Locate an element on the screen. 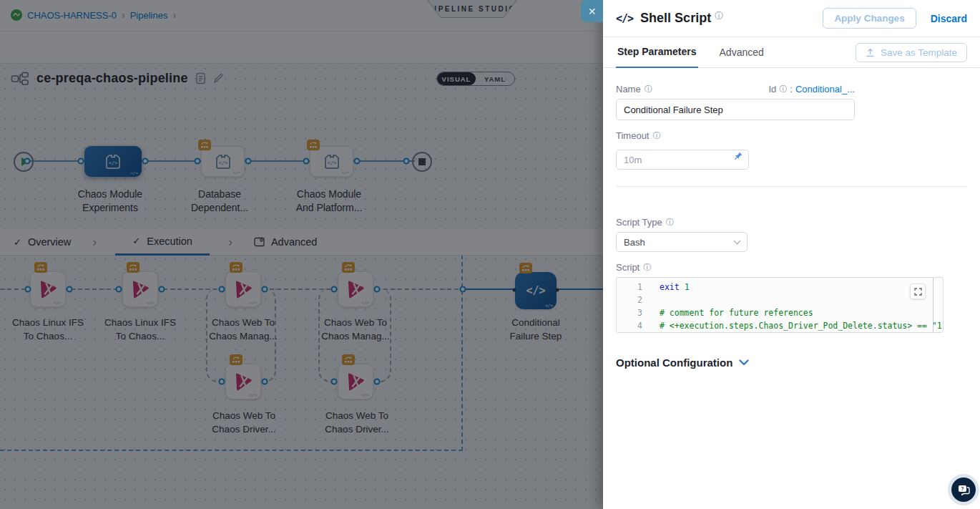 The height and width of the screenshot is (509, 980). step-id: Id ⓘ : Conditional_... is located at coordinates (811, 89).